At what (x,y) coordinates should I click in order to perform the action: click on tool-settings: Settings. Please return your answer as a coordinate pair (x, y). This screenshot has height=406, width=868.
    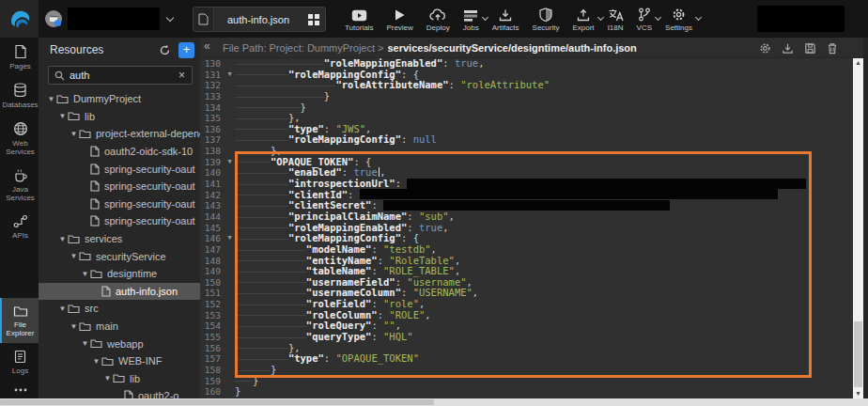
    Looking at the image, I should click on (678, 19).